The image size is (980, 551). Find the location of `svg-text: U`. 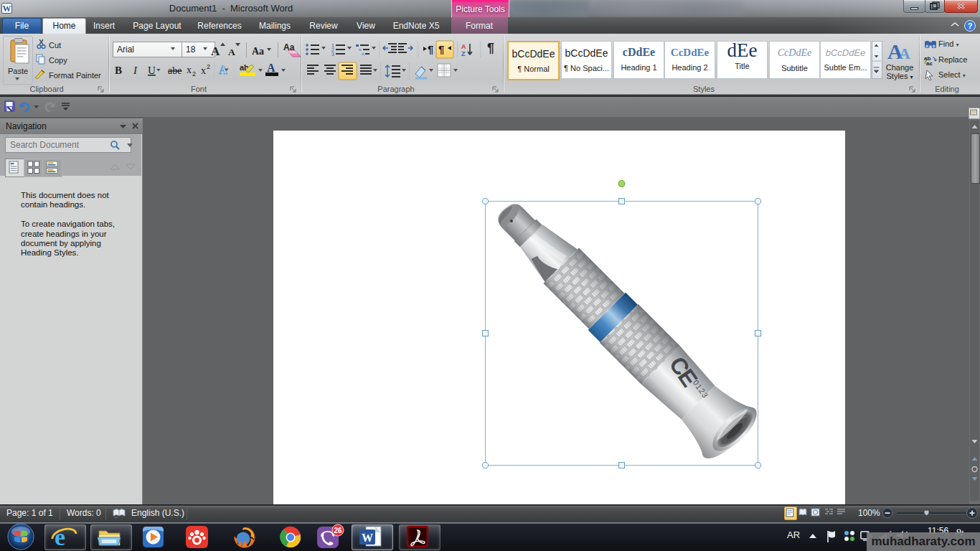

svg-text: U is located at coordinates (152, 70).